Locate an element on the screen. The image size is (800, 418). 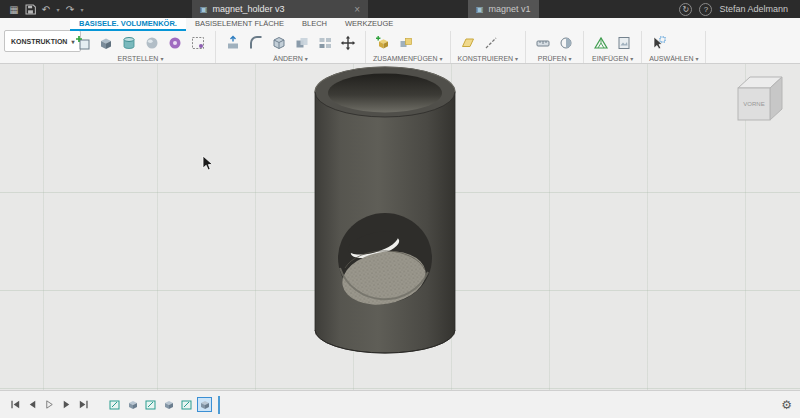
group-create: ERSTELLEN ▾ is located at coordinates (141, 47).